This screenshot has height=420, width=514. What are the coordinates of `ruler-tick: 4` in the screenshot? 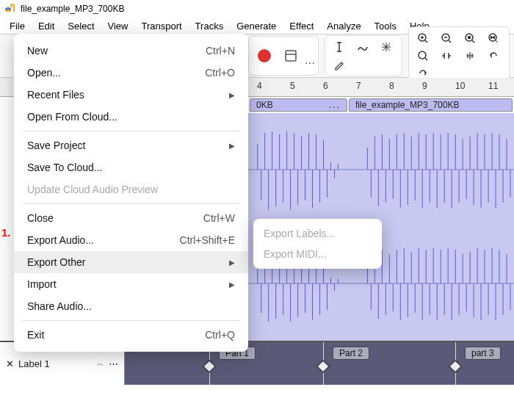 It's located at (260, 86).